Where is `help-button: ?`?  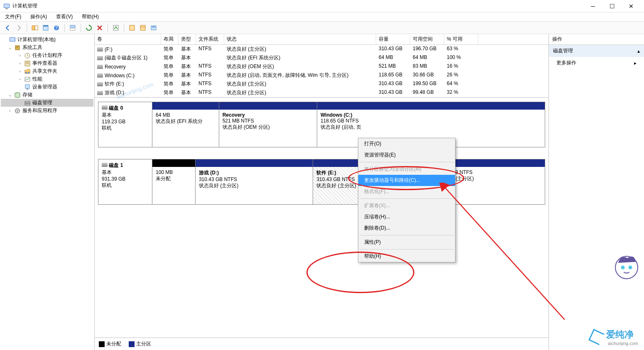
help-button: ? is located at coordinates (56, 28).